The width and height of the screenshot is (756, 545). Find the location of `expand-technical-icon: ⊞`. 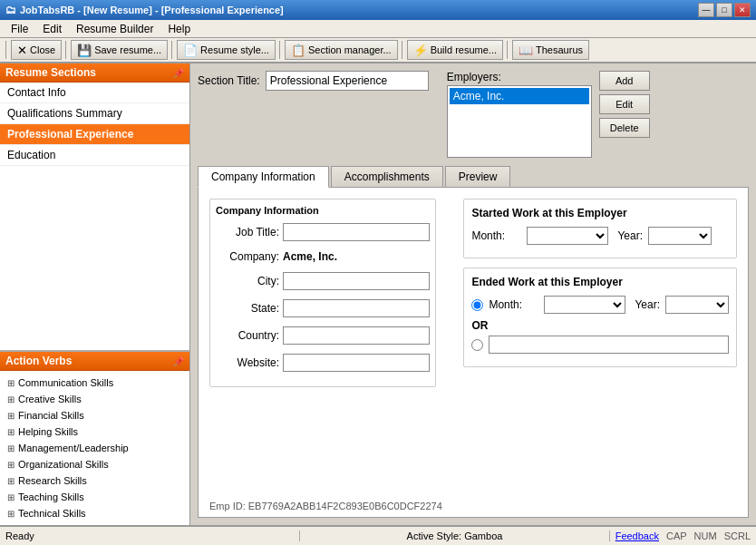

expand-technical-icon: ⊞ is located at coordinates (11, 513).